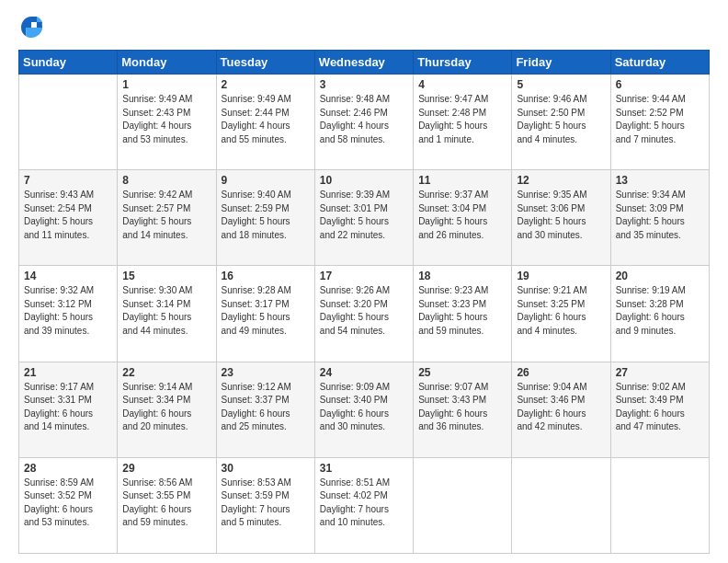 This screenshot has width=728, height=563. I want to click on day-cell: 19Sunrise: 9:21 AM Sunset: 3:25 PM Dayli…, so click(561, 314).